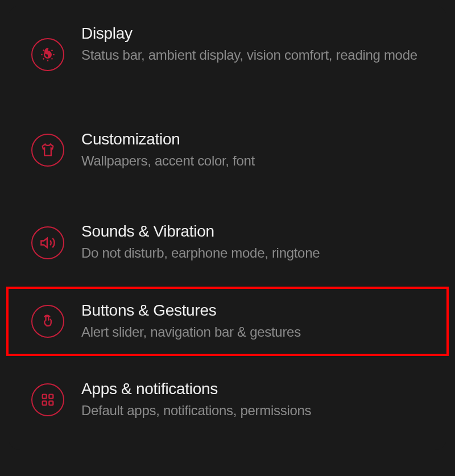  What do you see at coordinates (228, 150) in the screenshot?
I see `settings-item-customization: Customization Wallpapers, accent color, …` at bounding box center [228, 150].